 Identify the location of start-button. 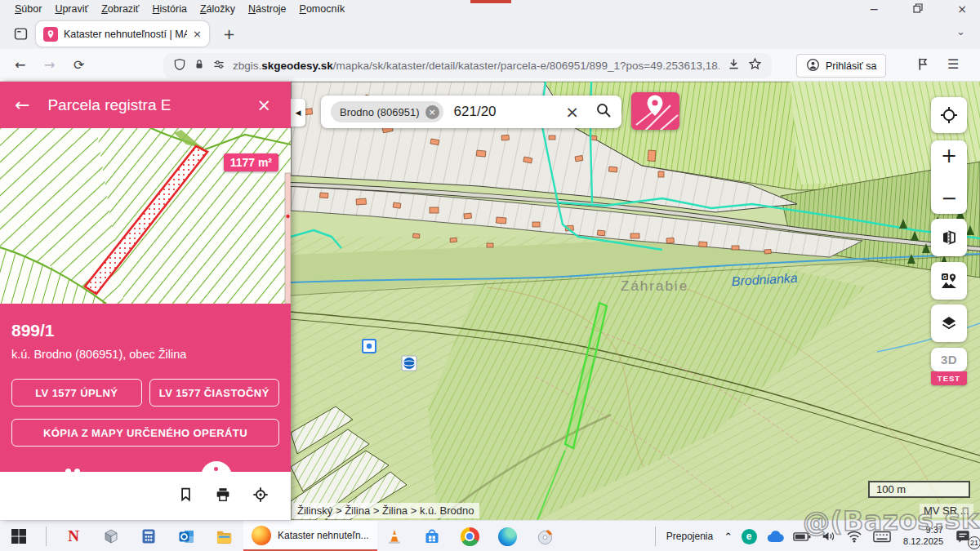
(19, 536).